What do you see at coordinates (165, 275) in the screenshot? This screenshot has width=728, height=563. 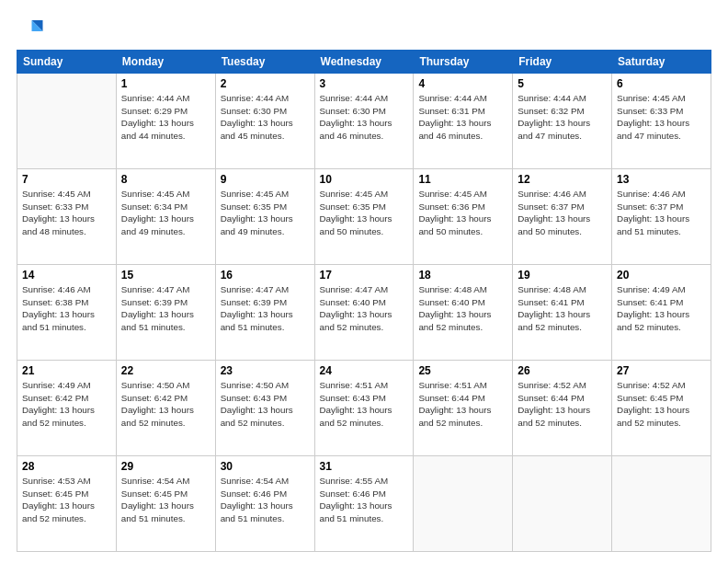 I see `day-number: 15` at bounding box center [165, 275].